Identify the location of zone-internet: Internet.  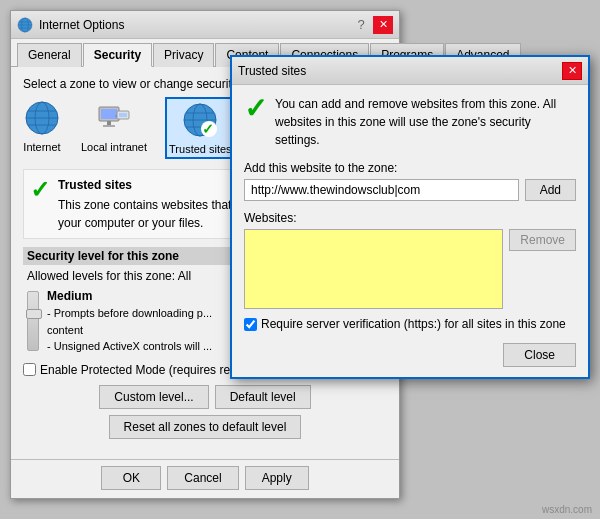
(42, 126).